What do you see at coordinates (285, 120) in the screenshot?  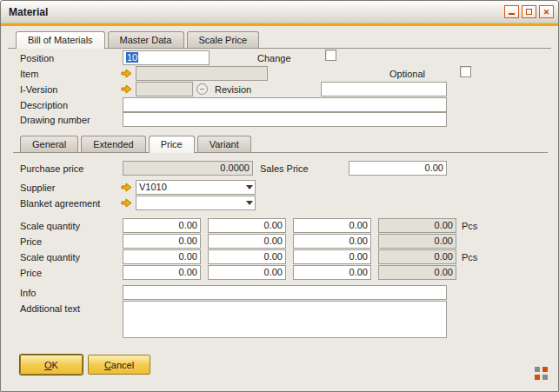 I see `drawing-number-input` at bounding box center [285, 120].